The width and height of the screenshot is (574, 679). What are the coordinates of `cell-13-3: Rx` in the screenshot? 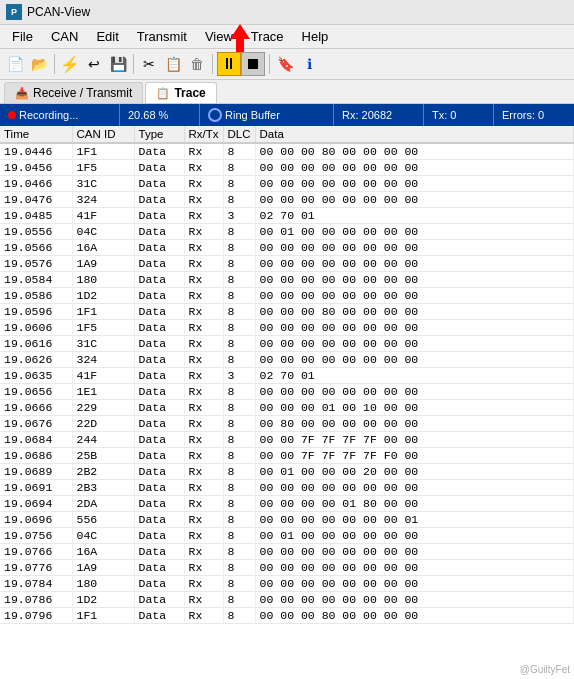 It's located at (204, 360).